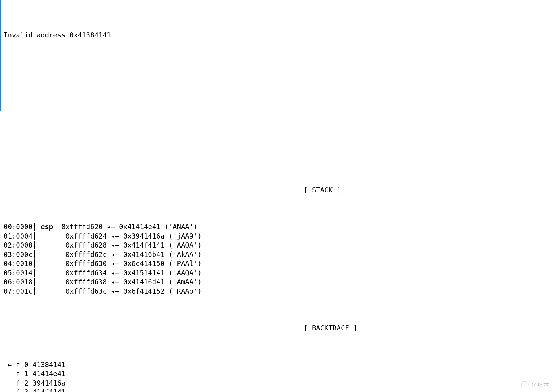  Describe the element at coordinates (322, 190) in the screenshot. I see `section-label-stack: [ STACK ]` at that location.